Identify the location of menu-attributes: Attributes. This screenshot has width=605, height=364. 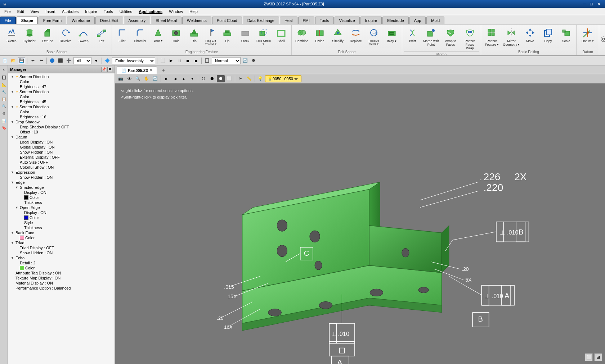
(70, 12).